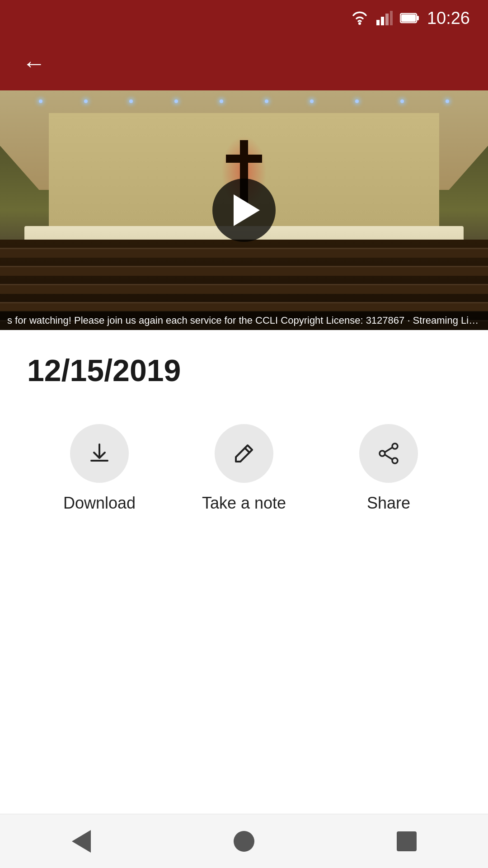 The width and height of the screenshot is (488, 868). What do you see at coordinates (244, 210) in the screenshot?
I see `play-button` at bounding box center [244, 210].